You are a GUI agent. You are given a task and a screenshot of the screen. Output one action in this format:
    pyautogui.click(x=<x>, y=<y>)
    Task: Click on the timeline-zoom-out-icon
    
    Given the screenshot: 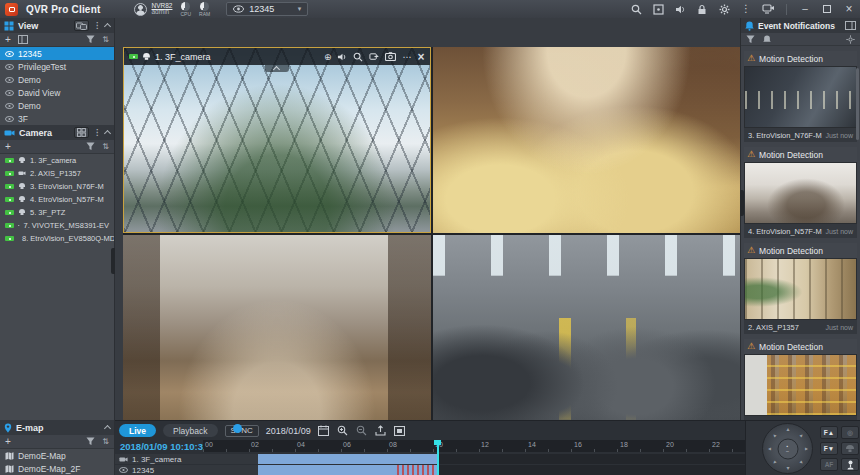 What is the action you would take?
    pyautogui.click(x=362, y=431)
    